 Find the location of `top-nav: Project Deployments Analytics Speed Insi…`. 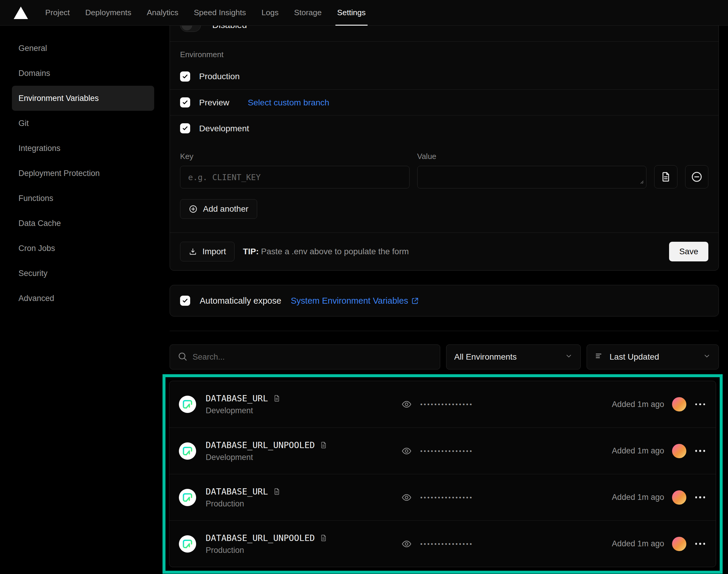

top-nav: Project Deployments Analytics Speed Insi… is located at coordinates (364, 13).